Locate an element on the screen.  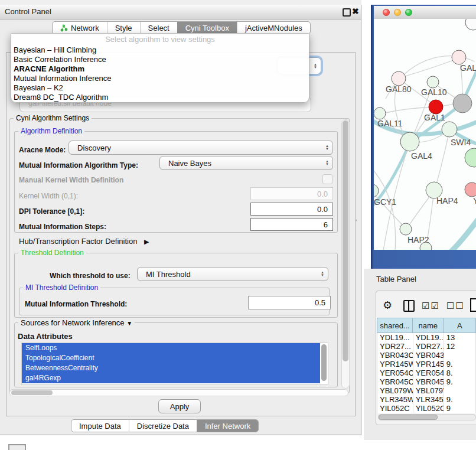
manual-kernel-checkbox is located at coordinates (327, 180).